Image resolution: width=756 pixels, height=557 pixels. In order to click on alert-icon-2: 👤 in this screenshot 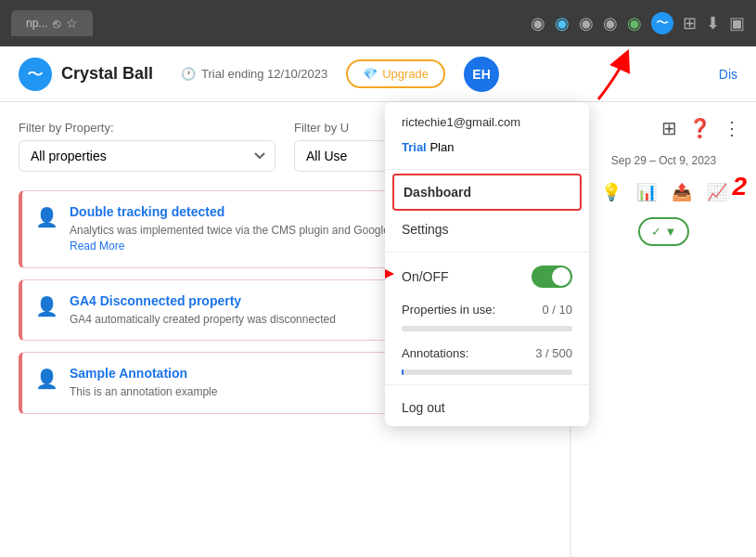, I will do `click(46, 306)`.